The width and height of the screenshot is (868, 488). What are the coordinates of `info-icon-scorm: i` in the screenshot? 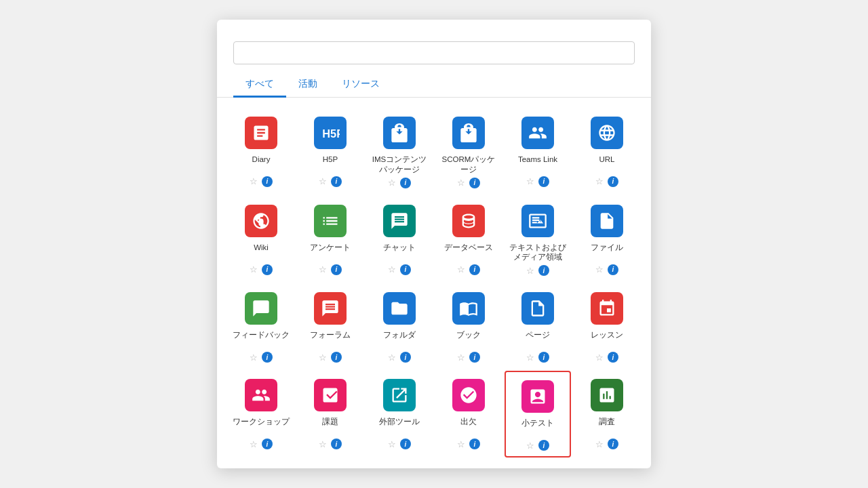 It's located at (475, 183).